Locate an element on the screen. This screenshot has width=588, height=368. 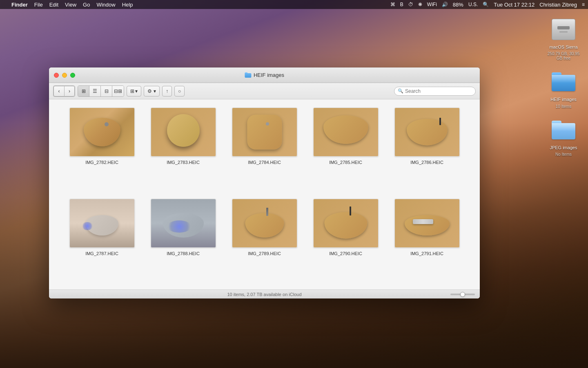
close-button is located at coordinates (56, 75).